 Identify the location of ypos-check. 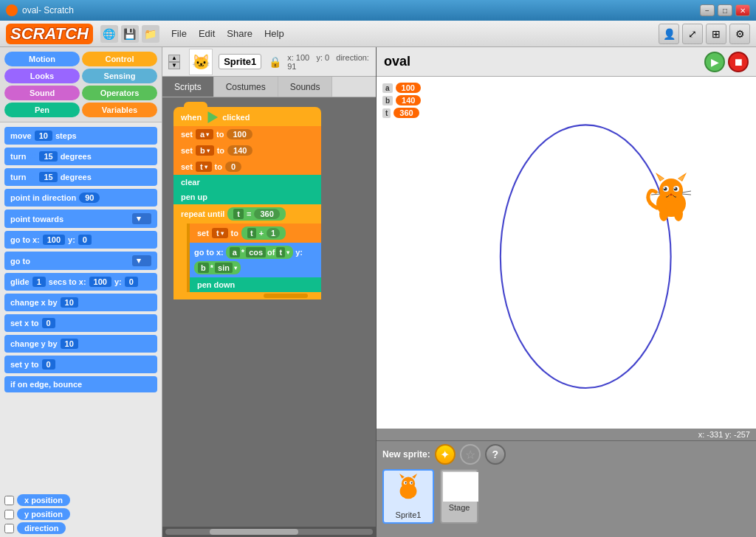
(9, 515).